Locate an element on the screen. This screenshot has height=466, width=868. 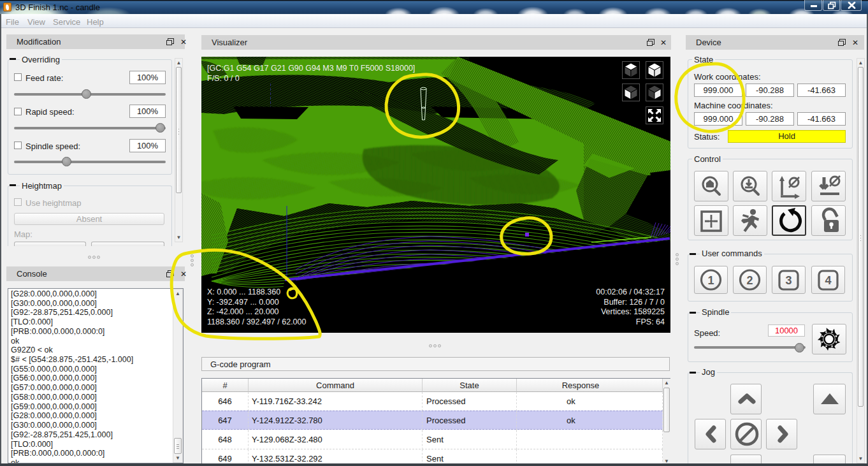
svg-text:[GC:G1 G54 G17 G21 G90 G94 M3: [GC:G1 G54 G17 G21 G90 G94 M3 M9 T0 F500… is located at coordinates (311, 68).